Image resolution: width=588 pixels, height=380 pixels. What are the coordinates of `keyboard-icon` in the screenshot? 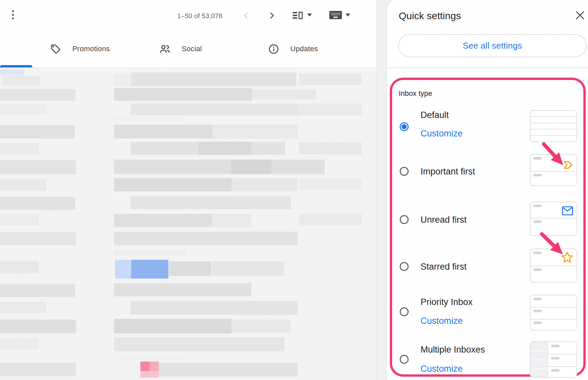 It's located at (336, 15).